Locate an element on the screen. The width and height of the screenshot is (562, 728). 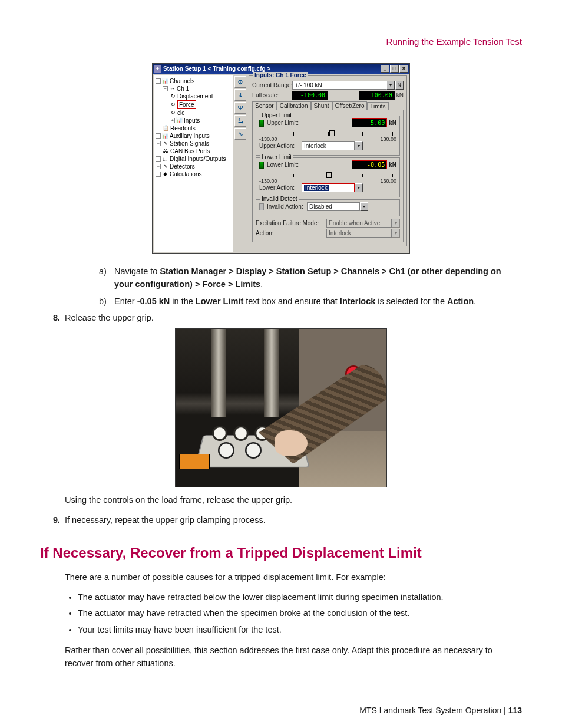
section-heading: If Necessary, Recover from a Tripped Dis… is located at coordinates (281, 553).